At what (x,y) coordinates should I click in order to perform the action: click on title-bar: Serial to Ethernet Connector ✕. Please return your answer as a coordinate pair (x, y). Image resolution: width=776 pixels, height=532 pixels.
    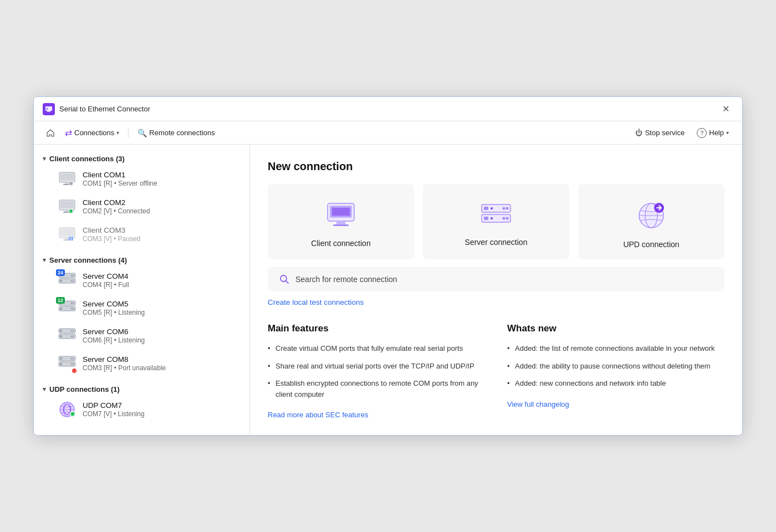
    Looking at the image, I should click on (388, 109).